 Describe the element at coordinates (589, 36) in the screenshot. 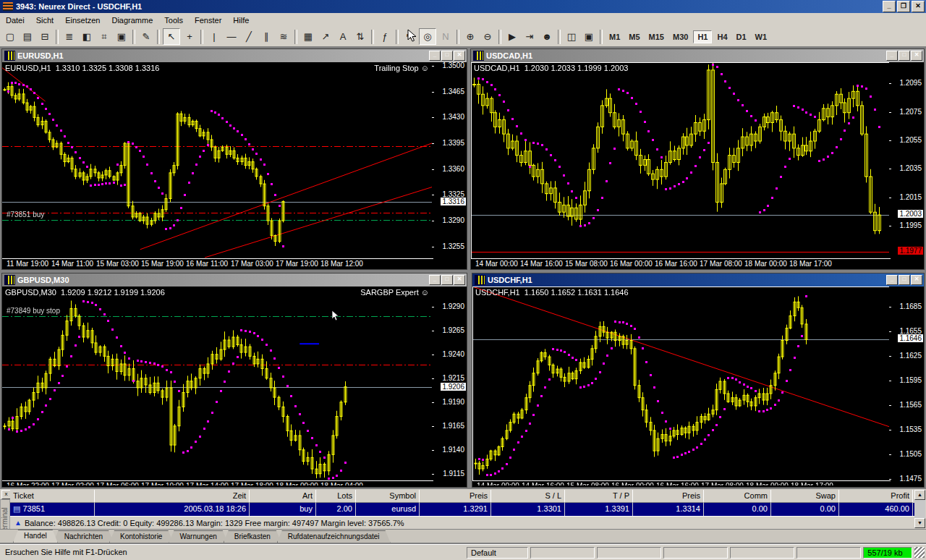

I see `cascade-windows-icon: ▣` at that location.